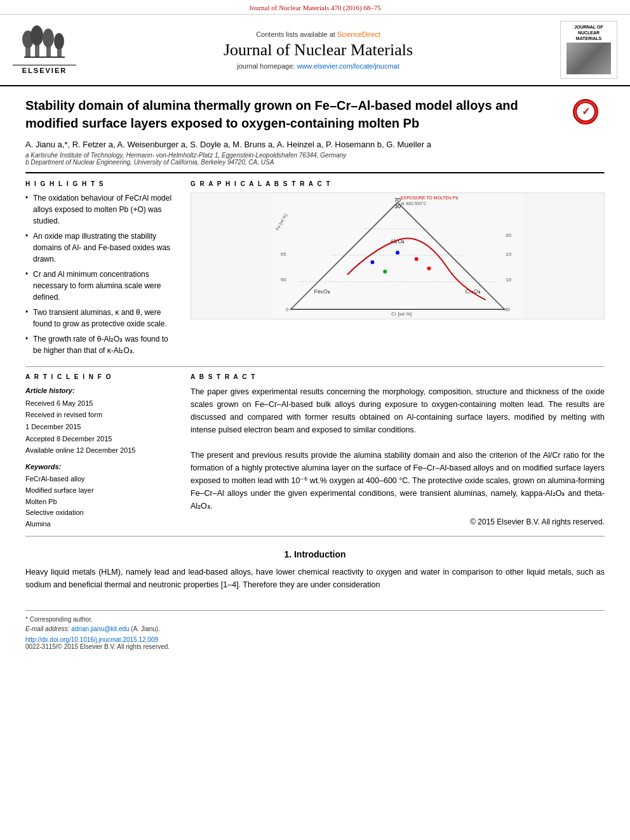 The width and height of the screenshot is (630, 840). Describe the element at coordinates (315, 578) in the screenshot. I see `introduction-text: Heavy liquid metals (HLM), namely lead a…` at that location.